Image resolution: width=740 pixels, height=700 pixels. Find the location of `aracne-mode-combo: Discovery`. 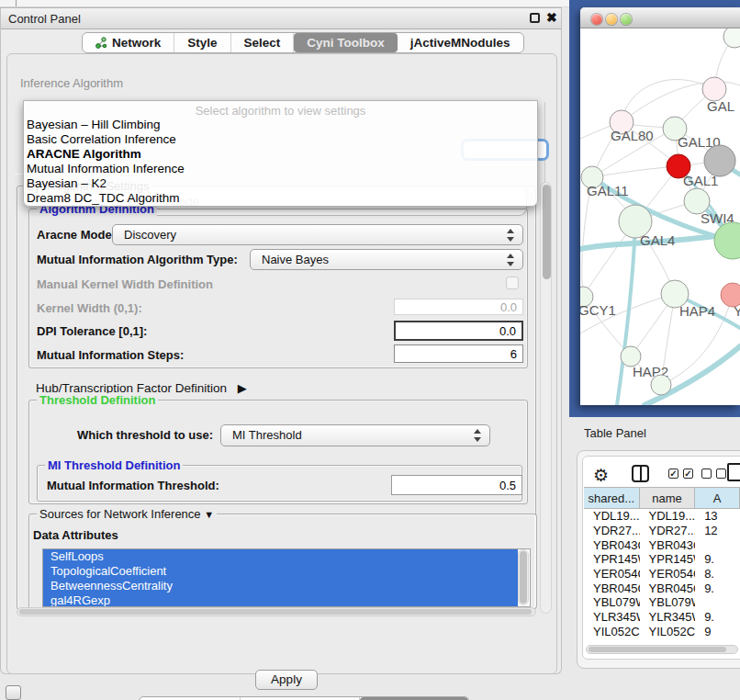

aracne-mode-combo: Discovery is located at coordinates (318, 235).